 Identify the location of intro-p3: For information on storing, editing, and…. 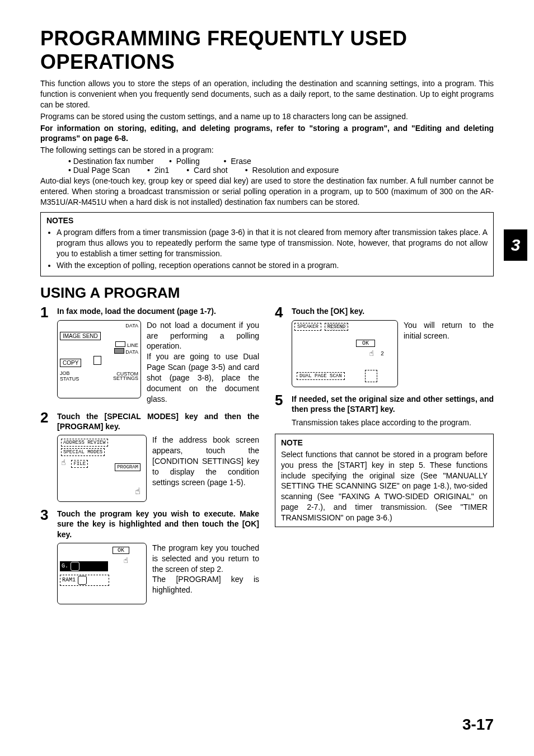
(267, 134).